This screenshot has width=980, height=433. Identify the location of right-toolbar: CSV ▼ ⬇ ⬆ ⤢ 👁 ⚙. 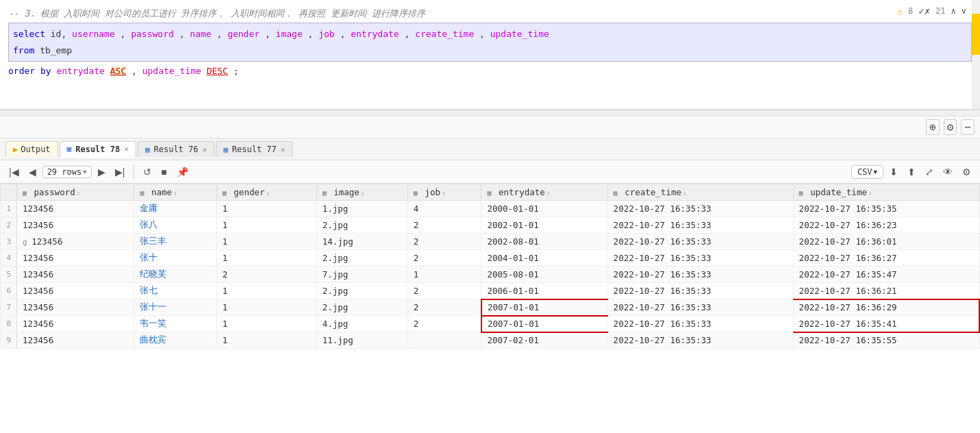
(913, 172).